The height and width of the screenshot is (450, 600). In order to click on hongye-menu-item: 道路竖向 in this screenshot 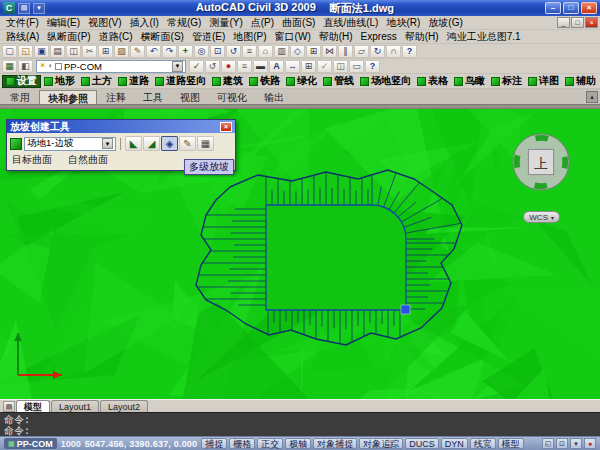, I will do `click(180, 82)`.